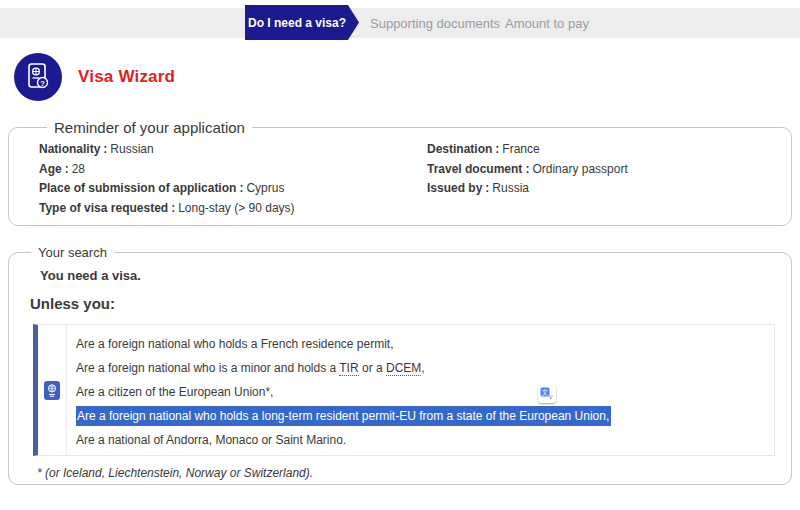  I want to click on footnote-eea-countries: * (or Iceland, Liechtenstein, Norway or …, so click(407, 473).